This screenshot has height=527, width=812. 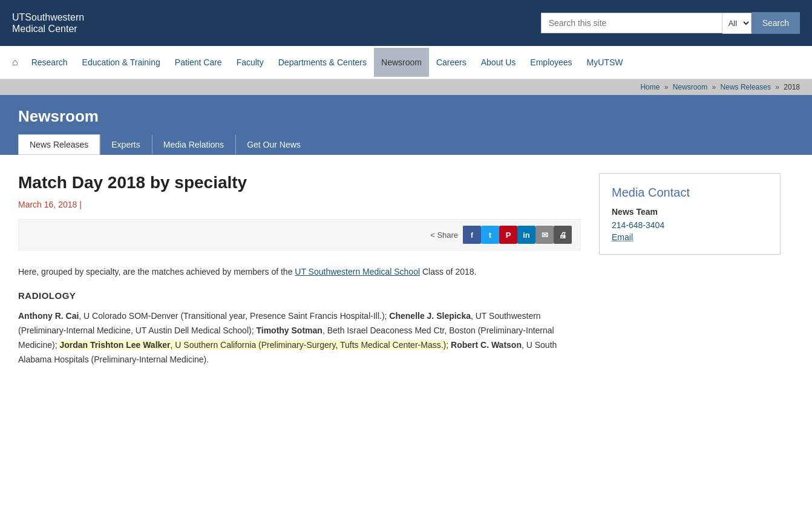 I want to click on sidebar: Media Contact News Team 214-648-3404 Ema…, so click(x=690, y=270).